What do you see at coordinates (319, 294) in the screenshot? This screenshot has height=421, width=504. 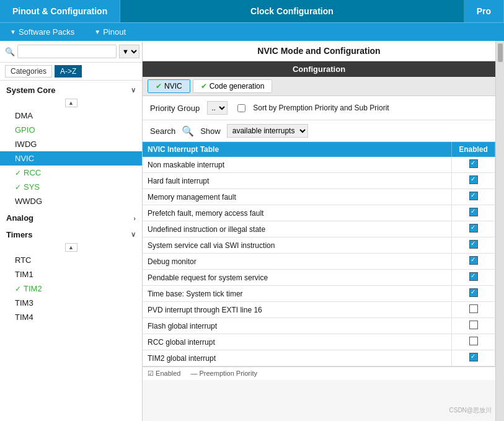 I see `table-row: Time base: System tick timer` at bounding box center [319, 294].